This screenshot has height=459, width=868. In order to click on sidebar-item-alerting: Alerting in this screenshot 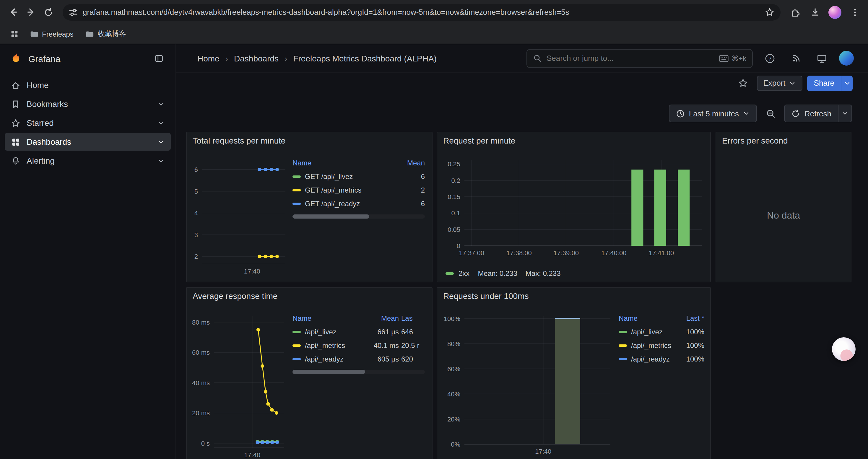, I will do `click(88, 161)`.